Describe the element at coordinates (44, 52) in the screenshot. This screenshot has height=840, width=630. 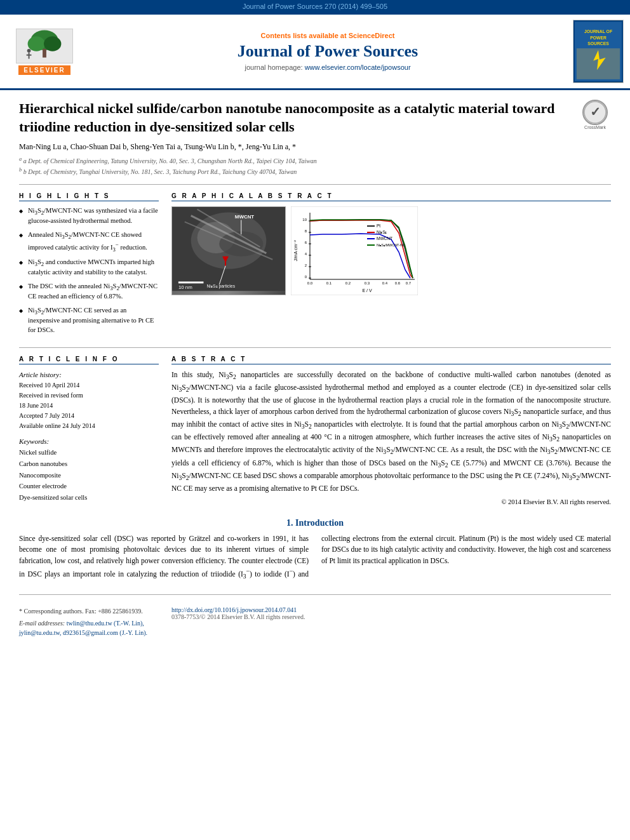
I see `elsevier-logo: ELSEVIER` at that location.